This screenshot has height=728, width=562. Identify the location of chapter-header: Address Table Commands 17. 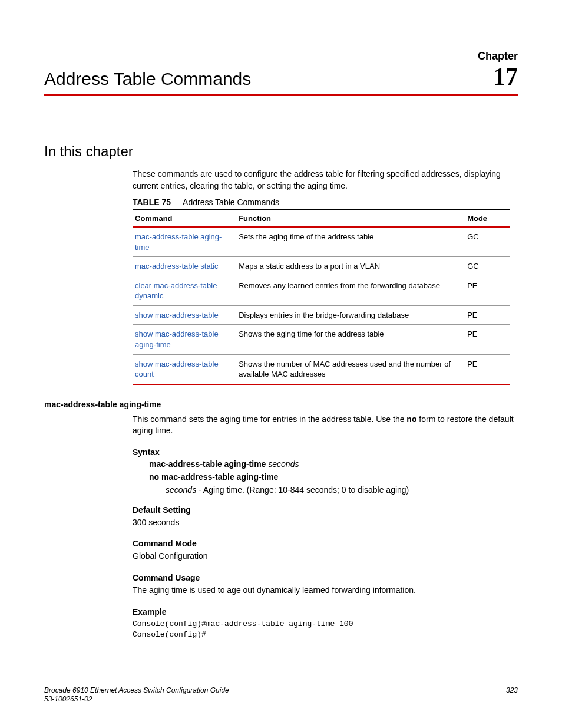
(281, 77).